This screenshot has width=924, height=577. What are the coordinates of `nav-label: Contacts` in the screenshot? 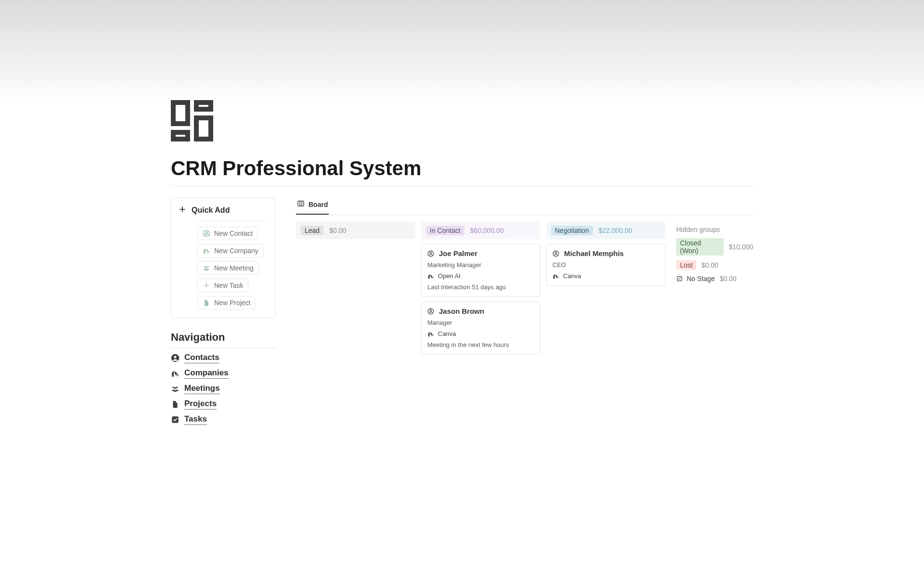 It's located at (202, 358).